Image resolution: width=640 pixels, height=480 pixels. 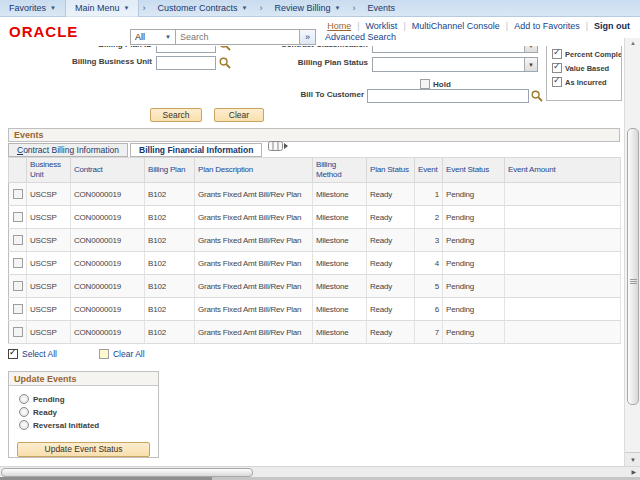 I want to click on update-events-group: Update Events Pending Ready Reversal Ini…, so click(x=84, y=414).